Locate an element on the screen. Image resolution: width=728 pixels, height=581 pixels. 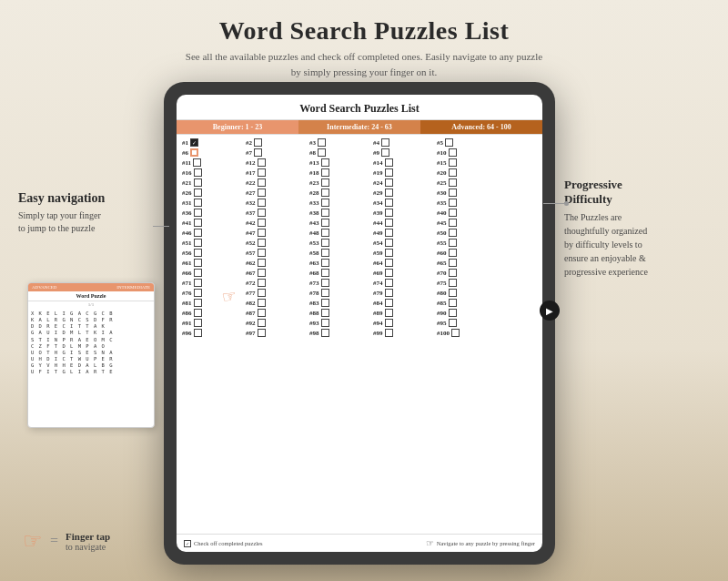
puzzle-cell: #84 is located at coordinates (404, 302).